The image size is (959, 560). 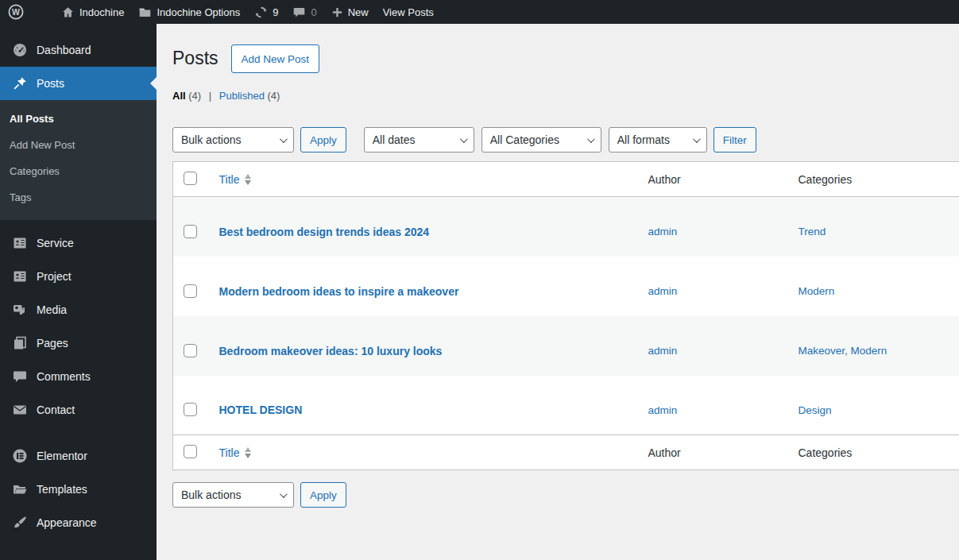 I want to click on view-all-count: (4), so click(x=195, y=95).